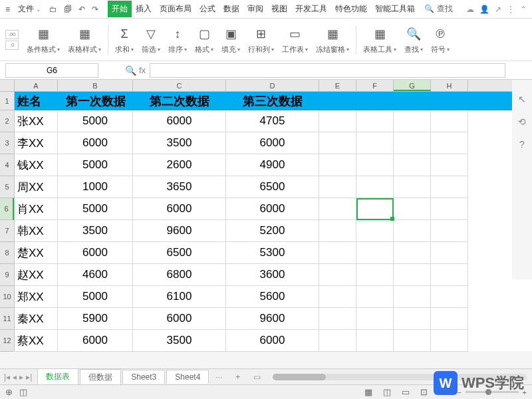  I want to click on find-button: 🔍查找▾, so click(414, 40).